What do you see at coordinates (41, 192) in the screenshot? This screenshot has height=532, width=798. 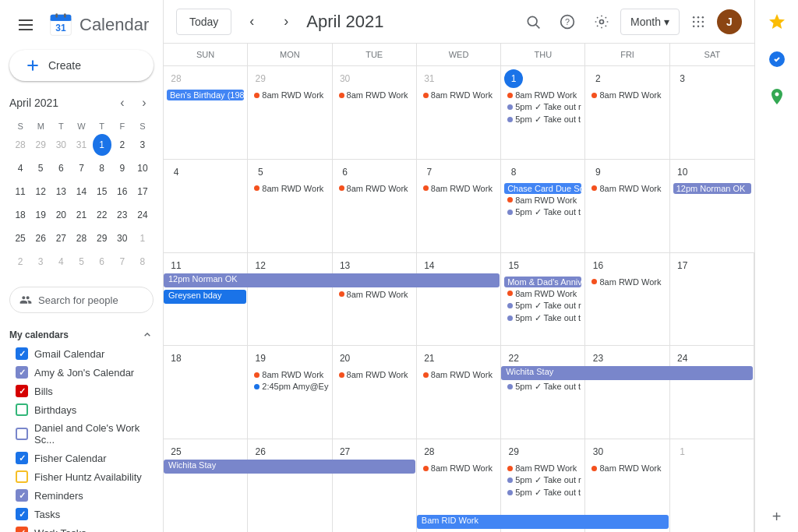 I see `mini-day: 12` at bounding box center [41, 192].